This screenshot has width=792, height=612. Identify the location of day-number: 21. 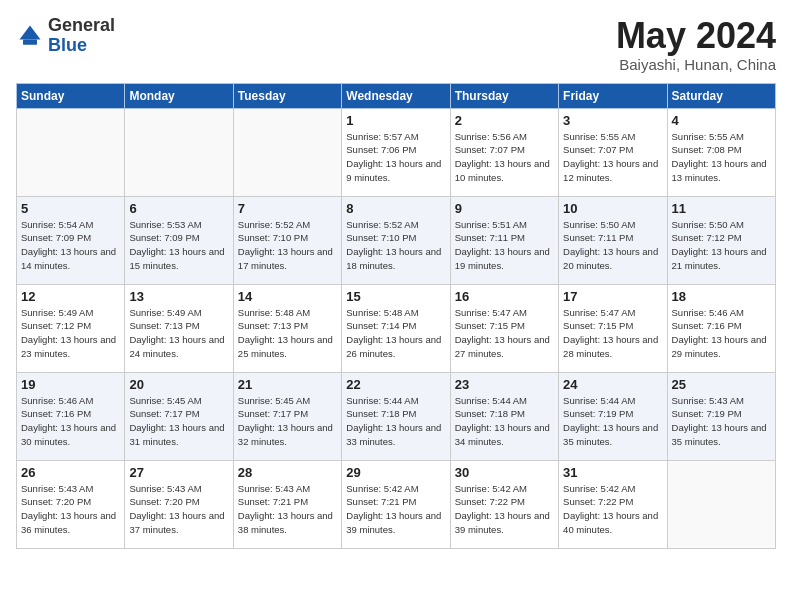
(288, 384).